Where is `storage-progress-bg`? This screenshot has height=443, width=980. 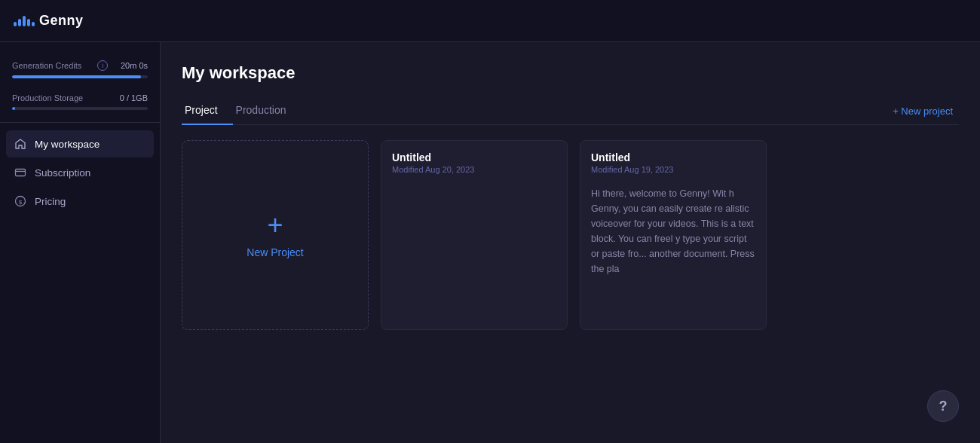 storage-progress-bg is located at coordinates (80, 108).